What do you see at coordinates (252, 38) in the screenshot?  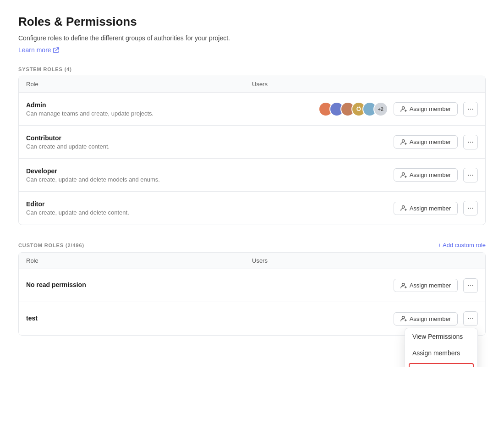 I see `page-subtitle: Configure roles to define the different …` at bounding box center [252, 38].